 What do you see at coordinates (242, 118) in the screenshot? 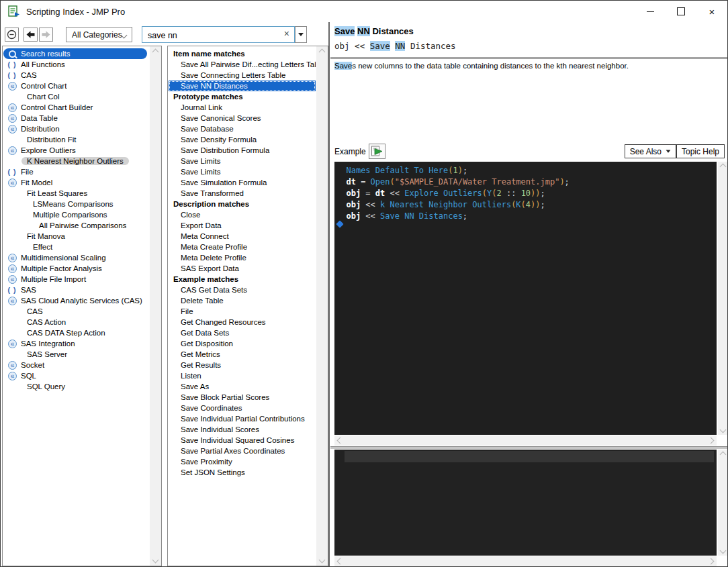
I see `result-item: Save Canonical Scores` at bounding box center [242, 118].